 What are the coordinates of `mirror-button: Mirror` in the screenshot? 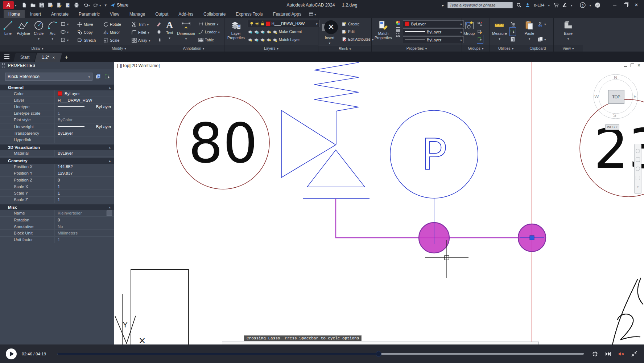 It's located at (117, 32).